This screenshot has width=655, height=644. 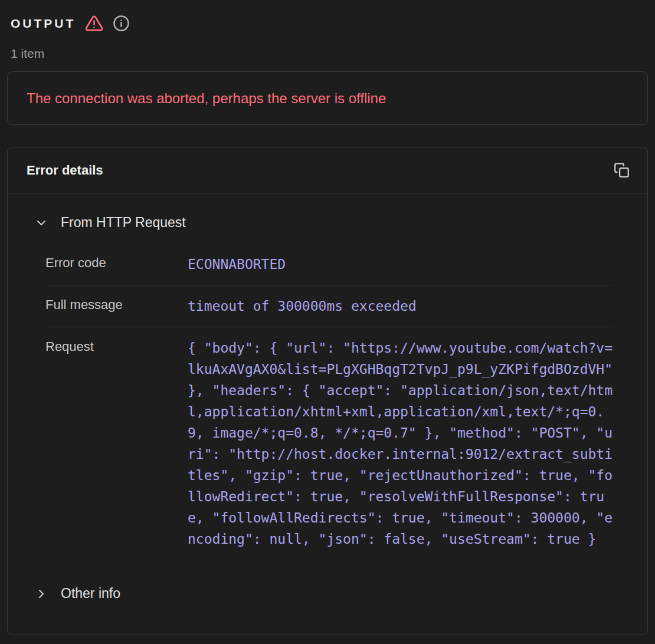 What do you see at coordinates (400, 264) in the screenshot?
I see `error-code-value: ECONNABORTED` at bounding box center [400, 264].